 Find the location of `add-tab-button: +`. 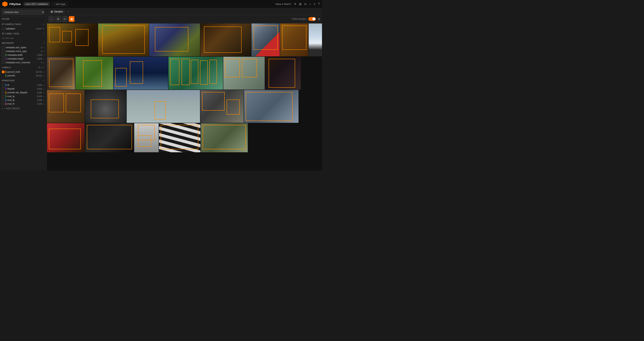

add-tab-button: + is located at coordinates (68, 11).